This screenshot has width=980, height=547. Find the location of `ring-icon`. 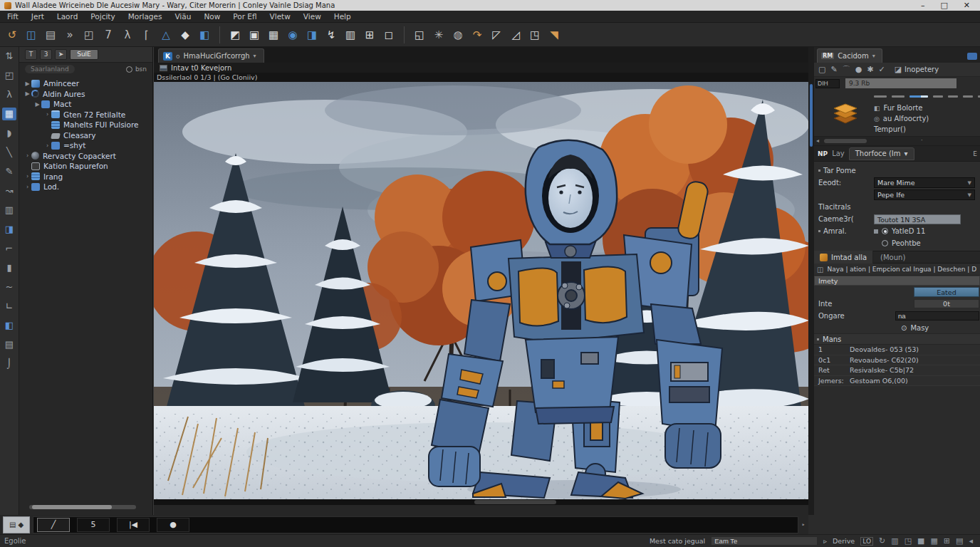

ring-icon is located at coordinates (130, 70).